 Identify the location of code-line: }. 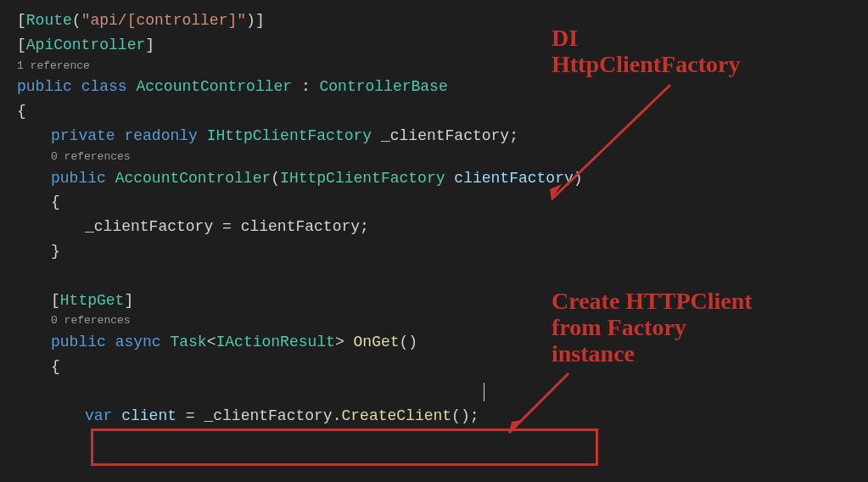
(443, 251).